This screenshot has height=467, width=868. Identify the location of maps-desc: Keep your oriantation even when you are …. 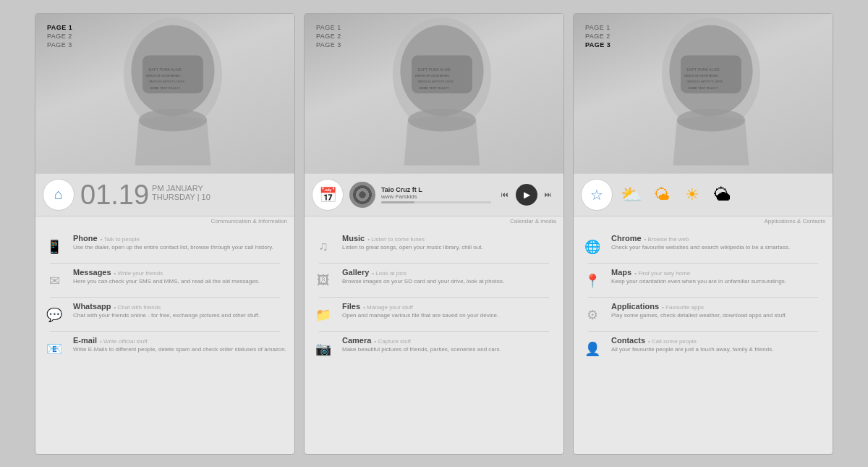
(718, 281).